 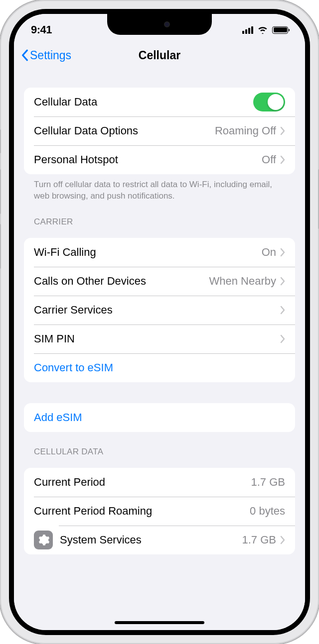 What do you see at coordinates (160, 418) in the screenshot?
I see `settings-group-add-esim: Add eSIM` at bounding box center [160, 418].